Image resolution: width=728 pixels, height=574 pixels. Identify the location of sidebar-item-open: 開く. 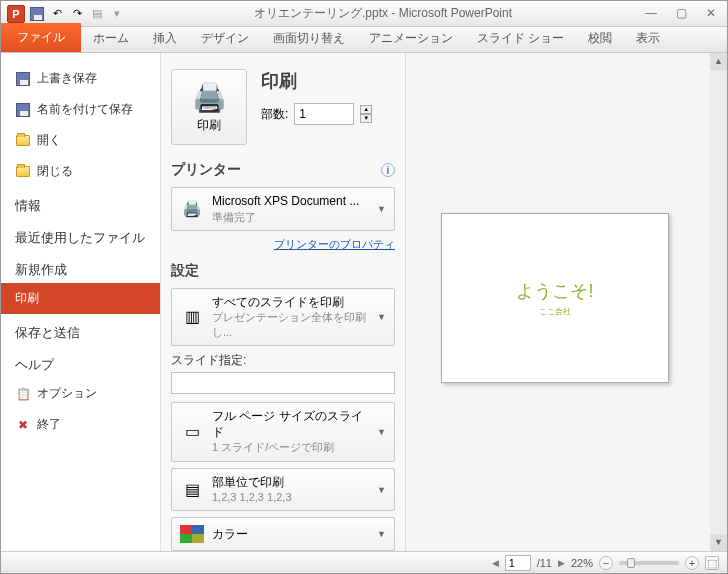
(80, 140).